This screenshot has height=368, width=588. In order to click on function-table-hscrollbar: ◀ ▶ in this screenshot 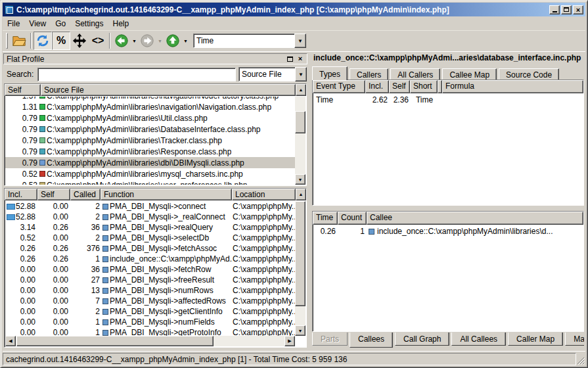, I will do `click(150, 341)`.